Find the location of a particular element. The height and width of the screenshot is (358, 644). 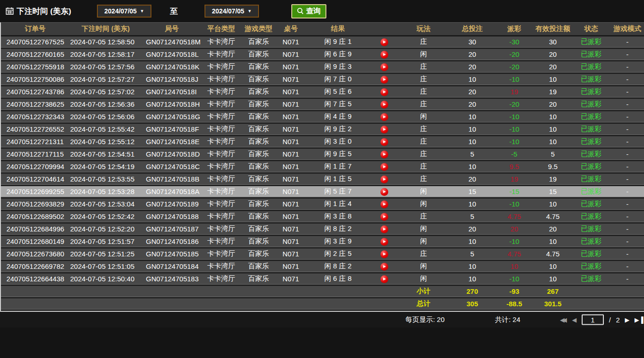

round-id-cell: GN0712470518I is located at coordinates (172, 91).